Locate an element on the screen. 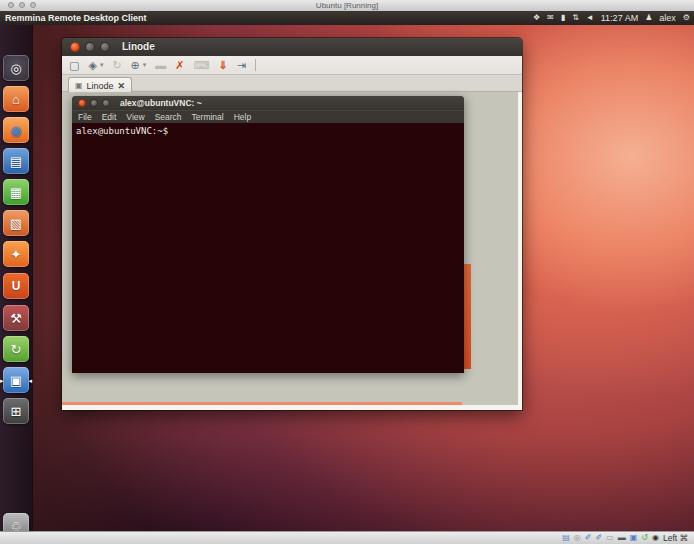  display-icon: ▣ is located at coordinates (634, 538).